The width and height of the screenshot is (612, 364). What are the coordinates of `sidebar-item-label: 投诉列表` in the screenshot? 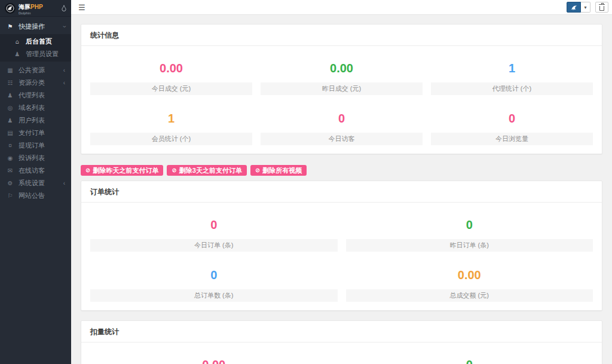 It's located at (32, 158).